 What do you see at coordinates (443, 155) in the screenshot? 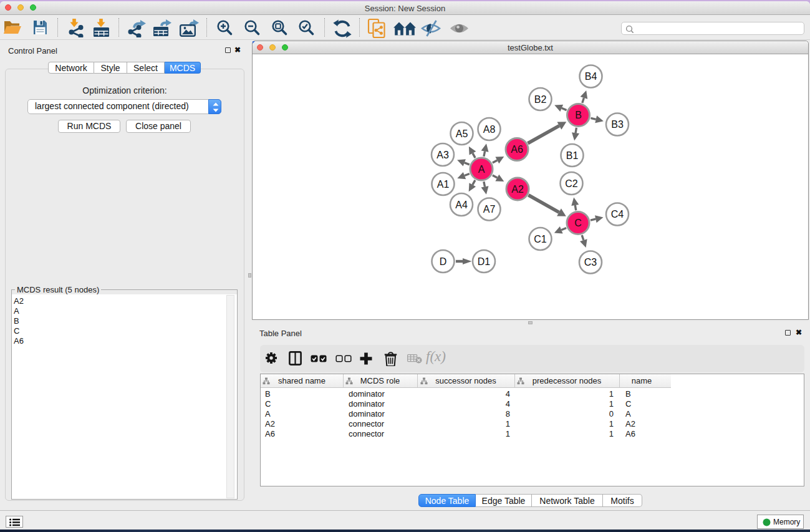
I see `svg-text: A3` at bounding box center [443, 155].